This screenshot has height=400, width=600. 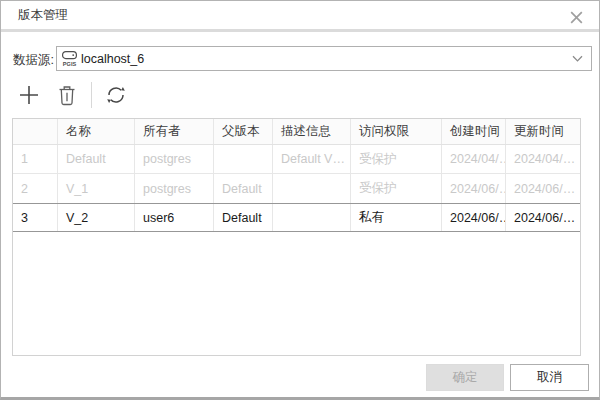 What do you see at coordinates (67, 95) in the screenshot?
I see `delete-version-button` at bounding box center [67, 95].